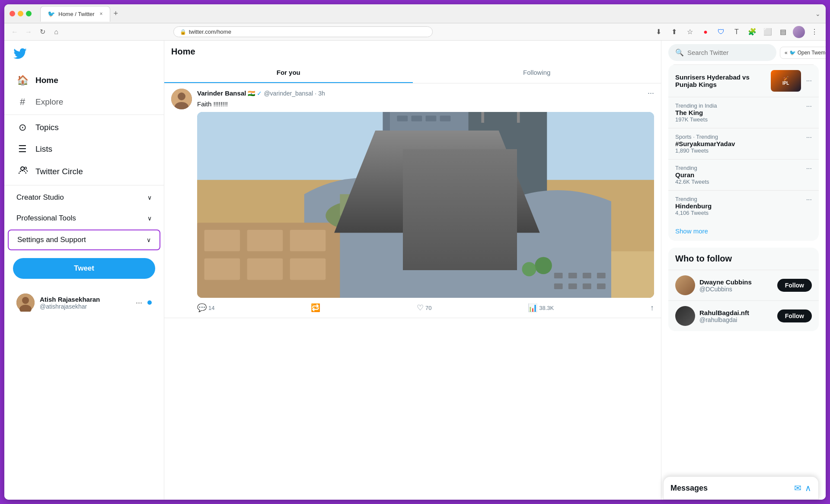  Describe the element at coordinates (47, 80) in the screenshot. I see `sidebar-label-home: Home` at that location.